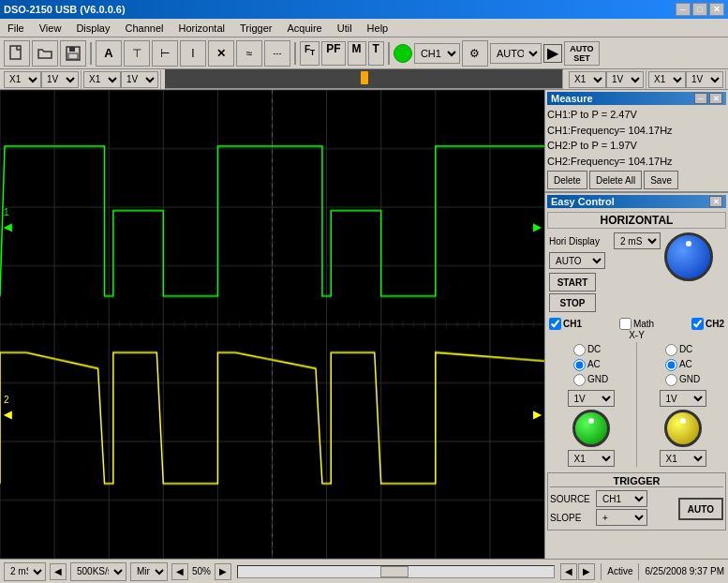 The height and width of the screenshot is (583, 728). I want to click on auto-dropdown: AUTO NORMAL SINGLE, so click(515, 53).